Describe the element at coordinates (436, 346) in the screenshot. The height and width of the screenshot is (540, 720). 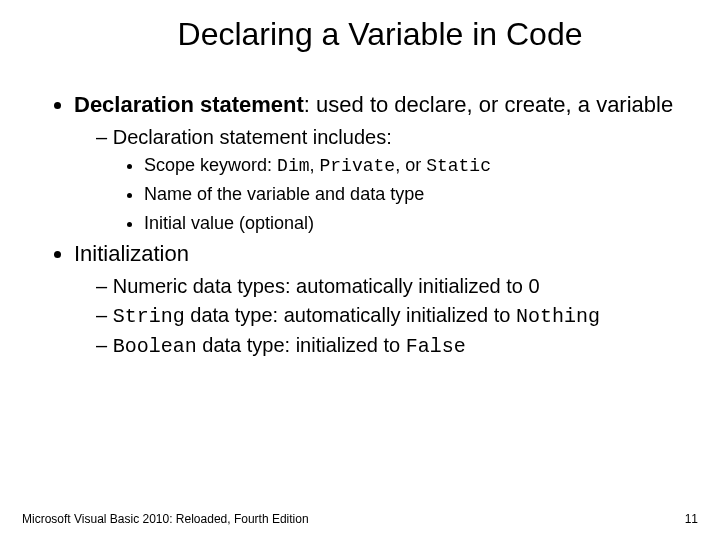
I see `code-false: False` at that location.